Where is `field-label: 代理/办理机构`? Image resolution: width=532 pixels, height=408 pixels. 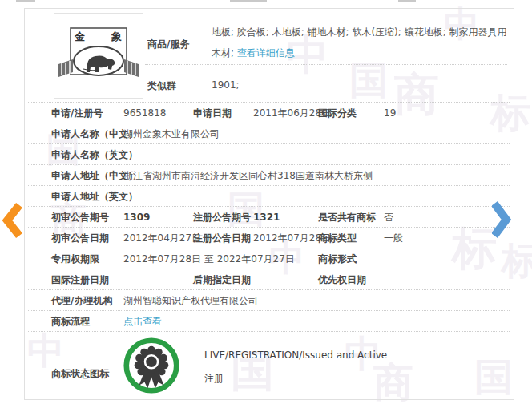 field-label: 代理/办理机构 is located at coordinates (82, 300).